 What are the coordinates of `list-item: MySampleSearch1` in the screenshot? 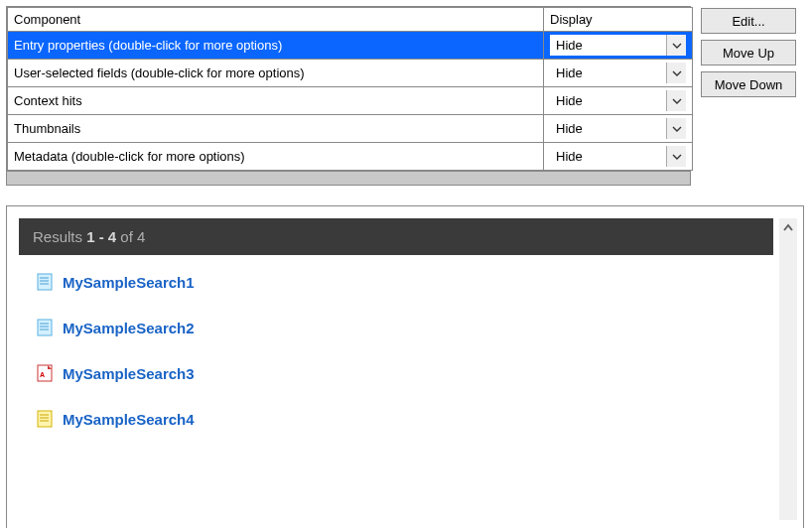 It's located at (400, 282).